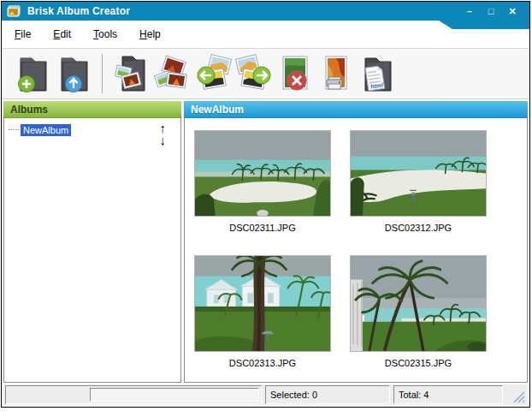 The height and width of the screenshot is (411, 532). What do you see at coordinates (74, 74) in the screenshot?
I see `folder-up-arrow-icon` at bounding box center [74, 74].